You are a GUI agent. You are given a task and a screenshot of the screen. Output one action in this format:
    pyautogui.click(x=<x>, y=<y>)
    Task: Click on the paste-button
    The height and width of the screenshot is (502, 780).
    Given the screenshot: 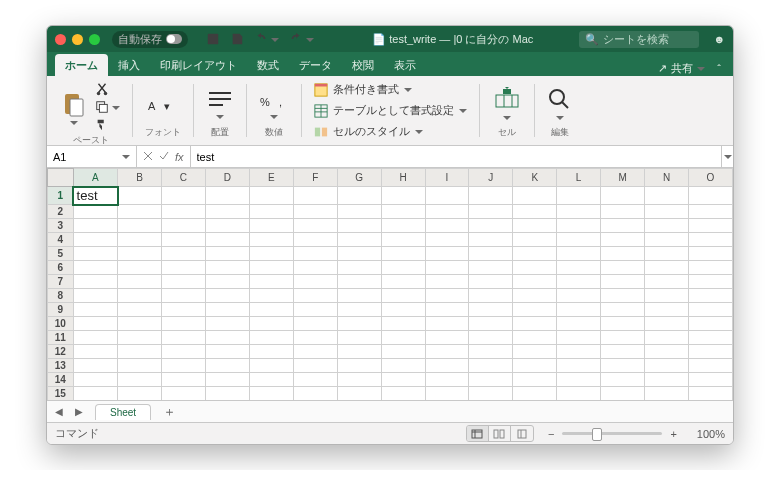 What is the action you would take?
    pyautogui.click(x=74, y=108)
    